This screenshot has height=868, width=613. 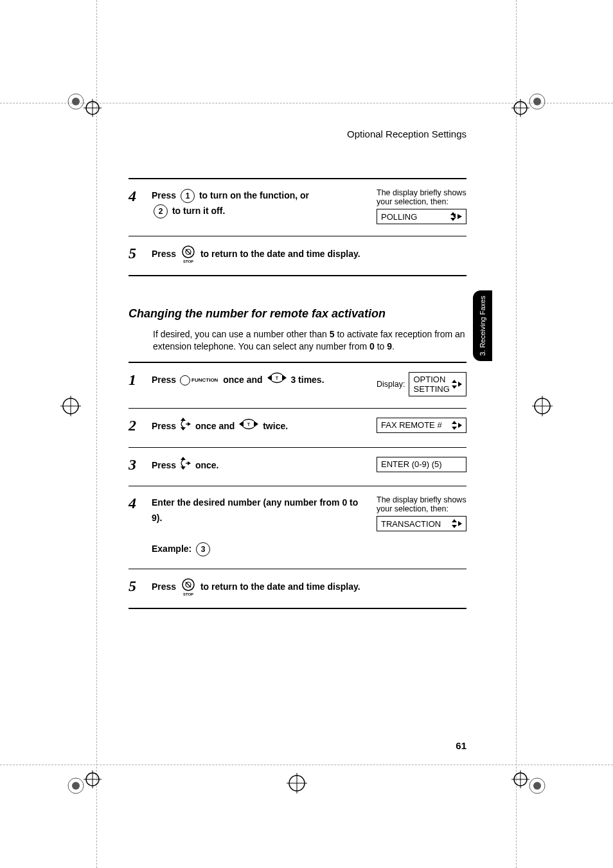 I want to click on section-heading: Changing the number for remote fax activ…, so click(x=298, y=314).